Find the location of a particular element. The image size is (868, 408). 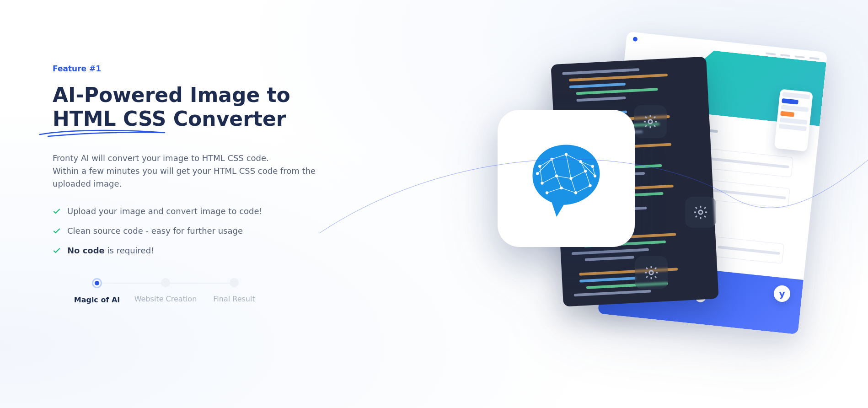

feature-lead: Fronty AI will convert your image to HTM… is located at coordinates (199, 171).